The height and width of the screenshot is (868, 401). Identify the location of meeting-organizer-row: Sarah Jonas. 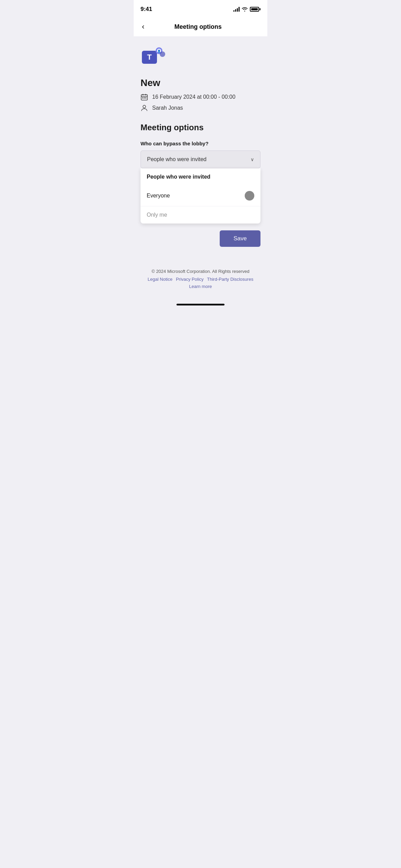
(200, 108).